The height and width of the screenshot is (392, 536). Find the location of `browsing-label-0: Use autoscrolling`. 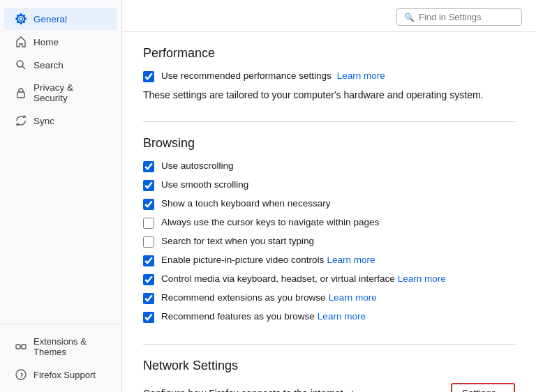

browsing-label-0: Use autoscrolling is located at coordinates (198, 166).